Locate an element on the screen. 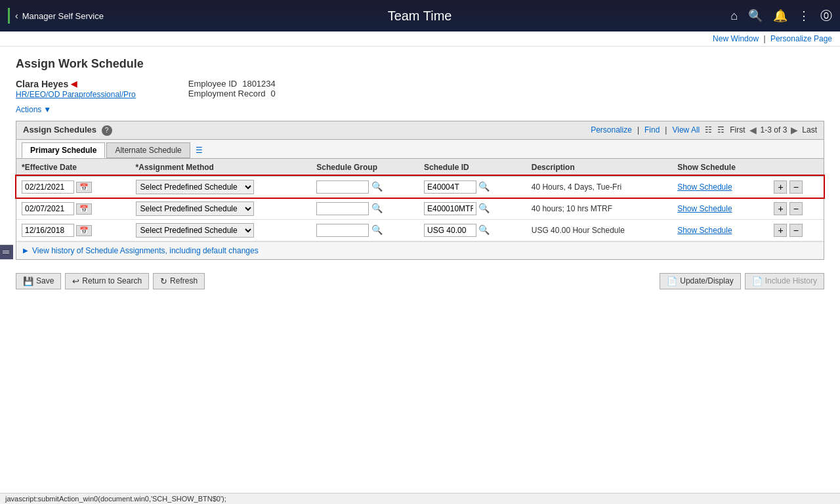 The width and height of the screenshot is (840, 504). save-button: 💾 Save is located at coordinates (38, 281).